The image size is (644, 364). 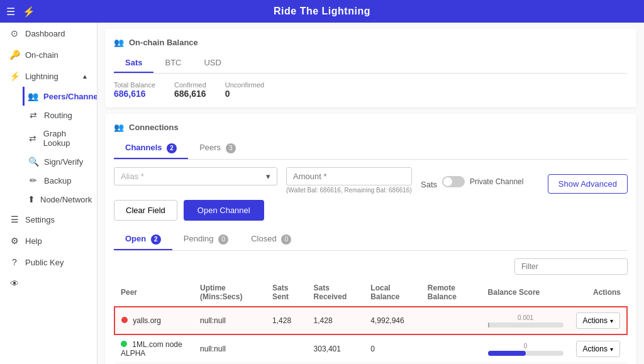 I want to click on public-key-icon: 👁, so click(x=14, y=284).